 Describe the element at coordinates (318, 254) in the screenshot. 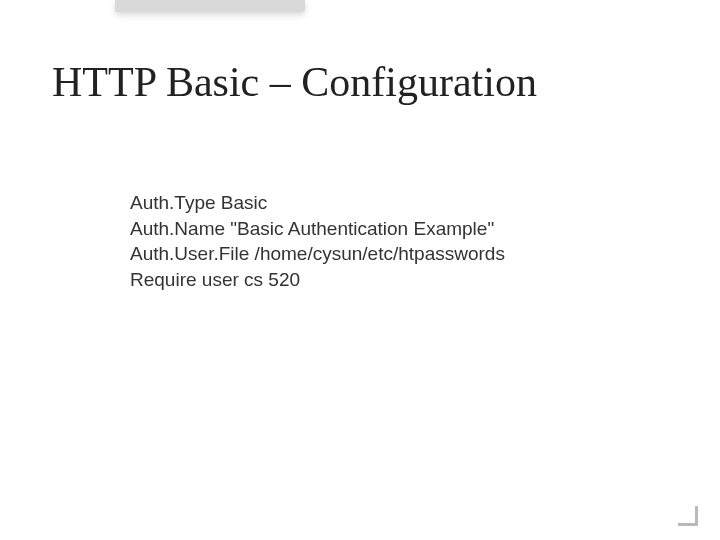

I see `config-line: Auth.User.File /home/cysun/etc/htpasswor…` at that location.